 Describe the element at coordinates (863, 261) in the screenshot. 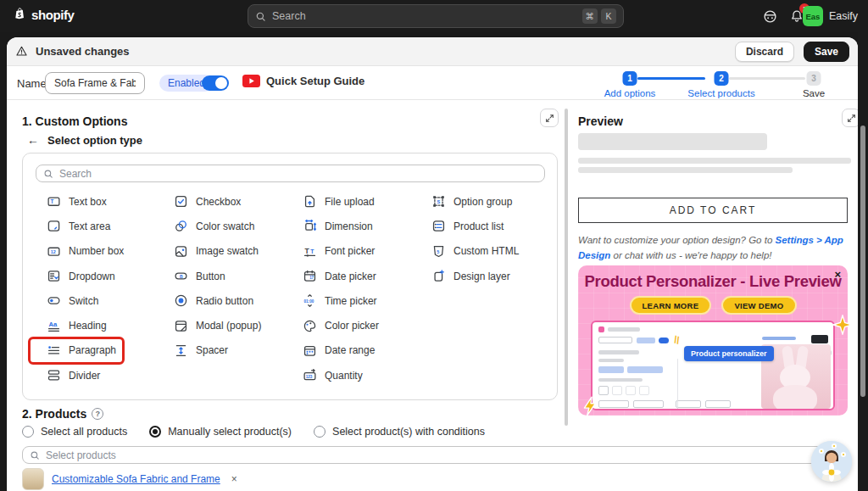

I see `scrollbar-thumb` at that location.